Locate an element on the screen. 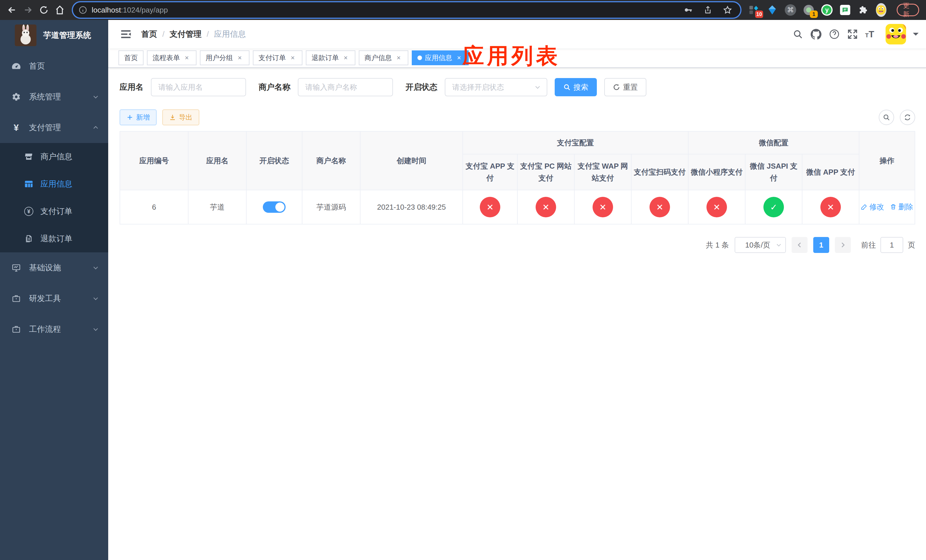 This screenshot has width=926, height=560. user-avatar is located at coordinates (896, 34).